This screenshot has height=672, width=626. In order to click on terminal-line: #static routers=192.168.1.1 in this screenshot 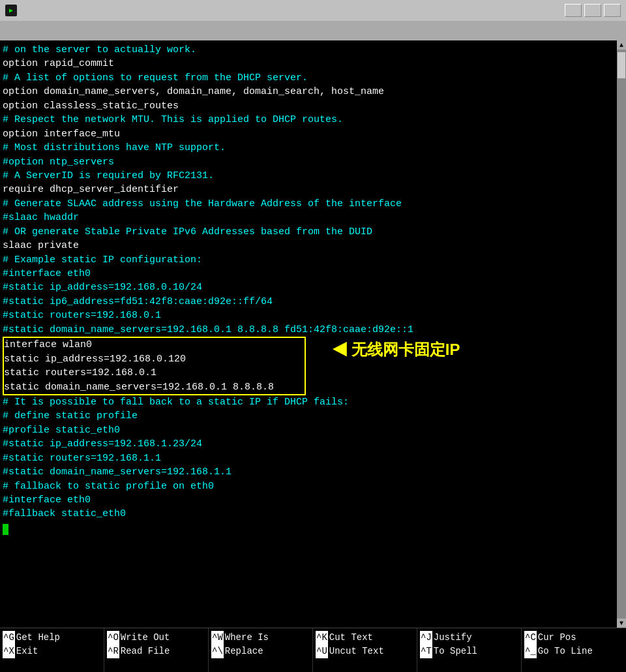, I will do `click(308, 458)`.